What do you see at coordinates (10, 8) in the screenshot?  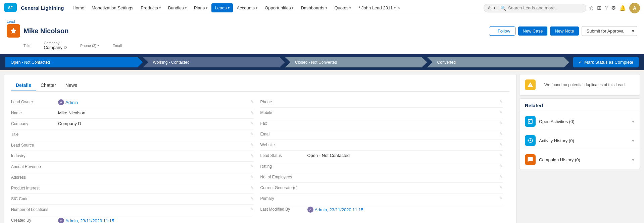 I see `svg-text: SF` at bounding box center [10, 8].